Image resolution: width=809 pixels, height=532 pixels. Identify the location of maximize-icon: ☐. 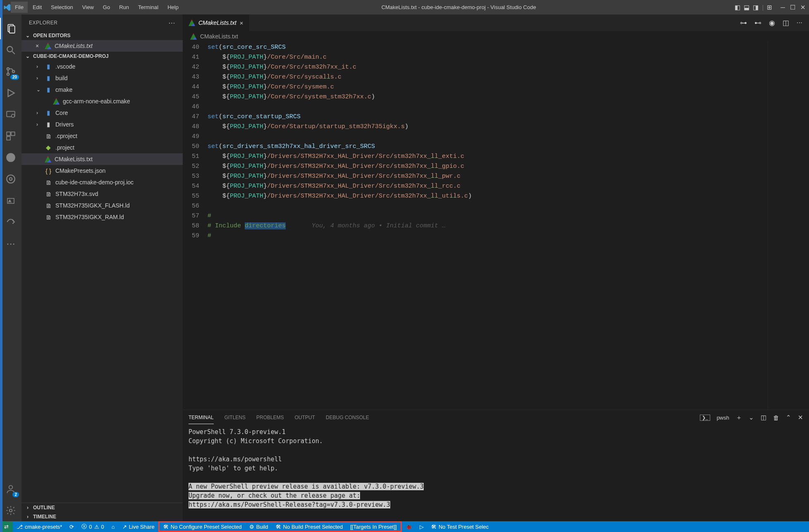
(793, 7).